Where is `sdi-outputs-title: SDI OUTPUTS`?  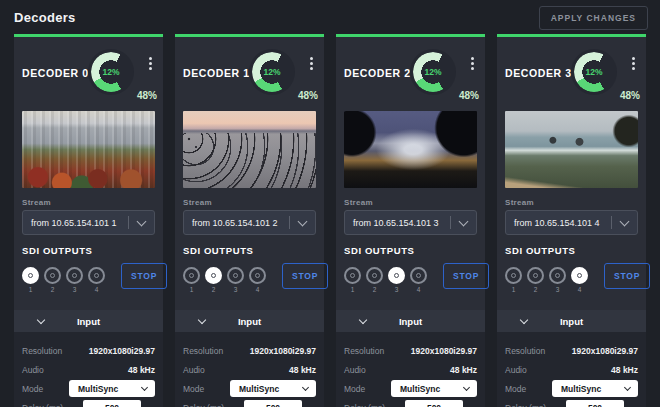 sdi-outputs-title: SDI OUTPUTS is located at coordinates (88, 250).